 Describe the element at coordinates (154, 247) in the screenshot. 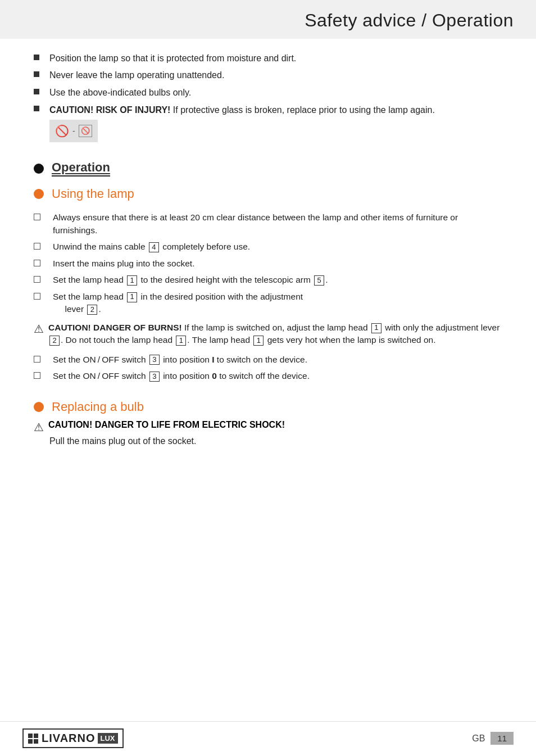

I see `num-box-4: 4` at that location.